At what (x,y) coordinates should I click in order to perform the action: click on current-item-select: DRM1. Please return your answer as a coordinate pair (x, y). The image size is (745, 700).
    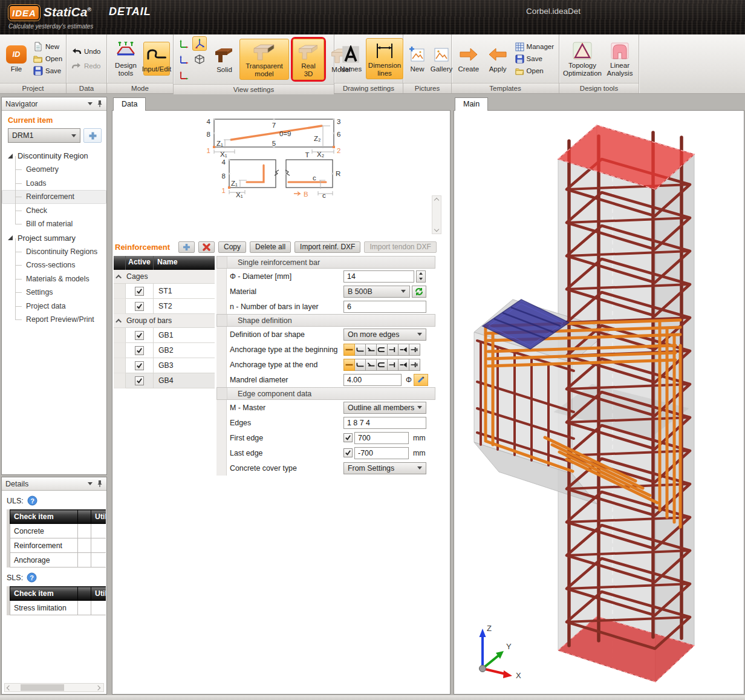
    Looking at the image, I should click on (44, 136).